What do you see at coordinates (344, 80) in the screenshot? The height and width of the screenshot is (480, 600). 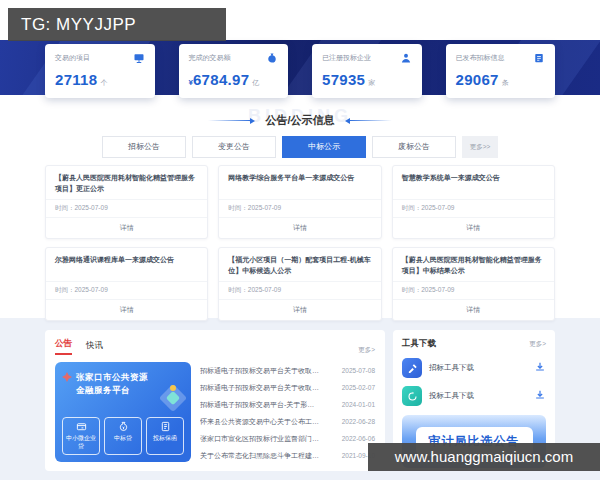 I see `stat-value: 57935` at bounding box center [344, 80].